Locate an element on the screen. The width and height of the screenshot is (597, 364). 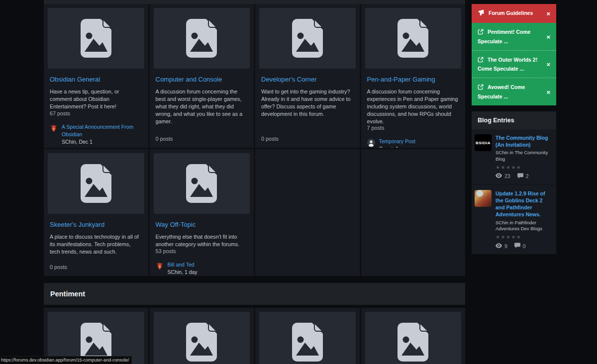
pentiment-section-title: Pentiment is located at coordinates (68, 294).